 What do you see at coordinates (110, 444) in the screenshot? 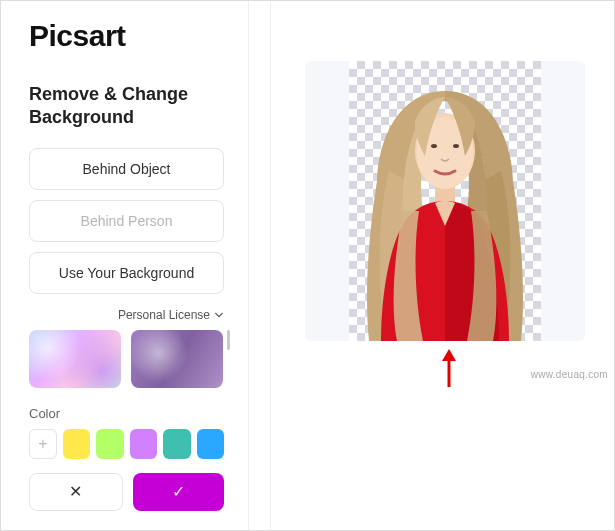
I see `color-swatch-green` at bounding box center [110, 444].